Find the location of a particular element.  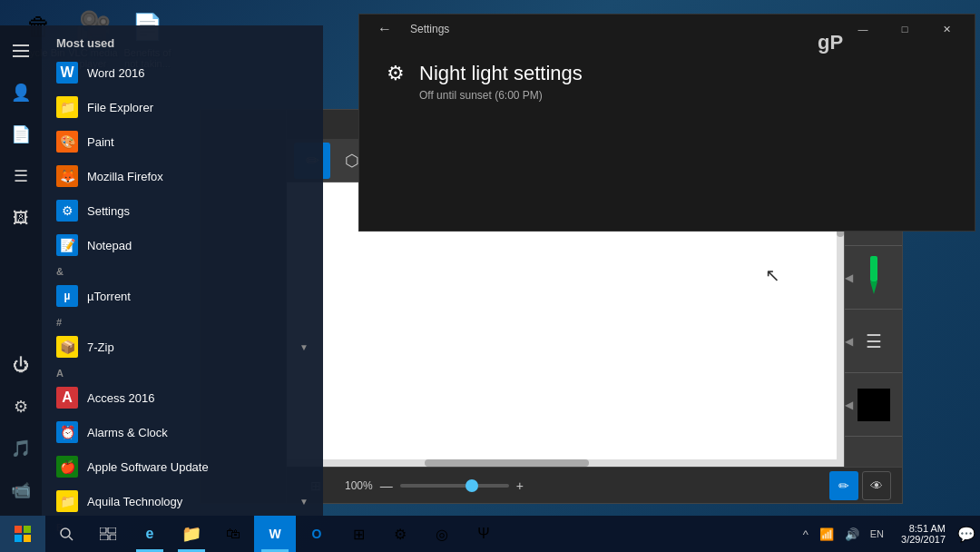

zoom-area: 100% — + is located at coordinates (434, 486).